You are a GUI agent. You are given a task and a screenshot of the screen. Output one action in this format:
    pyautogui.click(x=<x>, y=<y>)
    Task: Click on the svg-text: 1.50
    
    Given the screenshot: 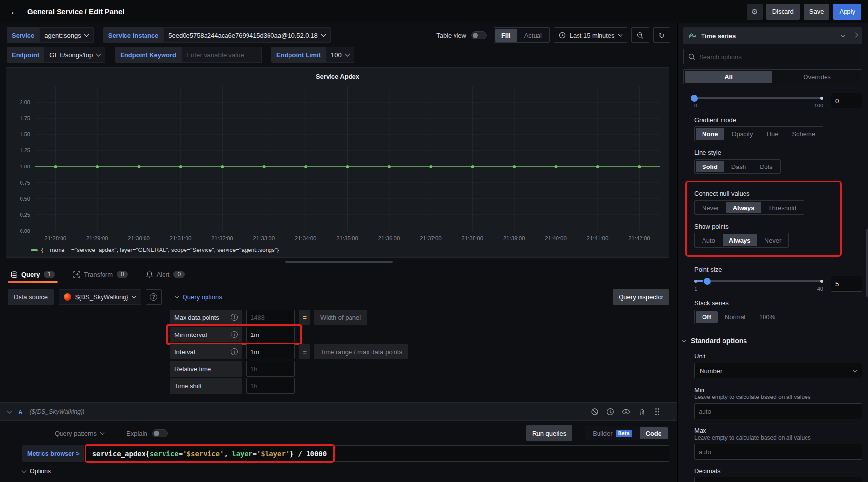 What is the action you would take?
    pyautogui.click(x=25, y=134)
    